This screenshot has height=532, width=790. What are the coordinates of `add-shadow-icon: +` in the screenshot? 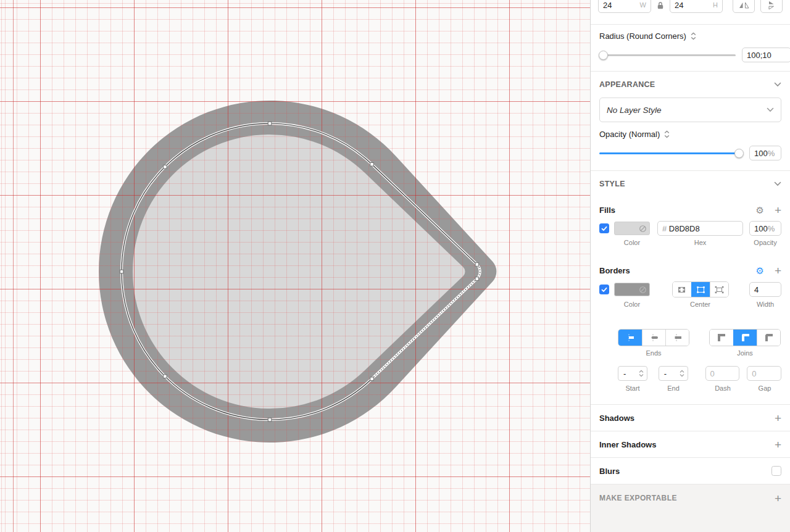 It's located at (778, 418).